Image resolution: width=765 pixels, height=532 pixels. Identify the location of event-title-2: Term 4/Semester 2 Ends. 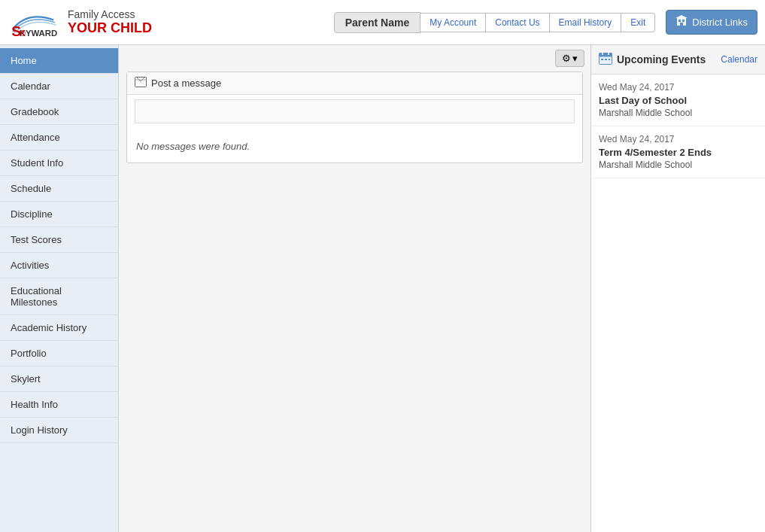
(678, 152).